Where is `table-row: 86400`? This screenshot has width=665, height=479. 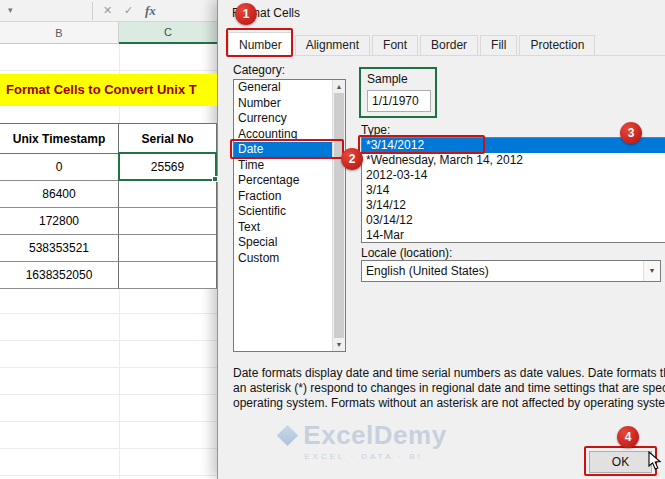 table-row: 86400 is located at coordinates (108, 194).